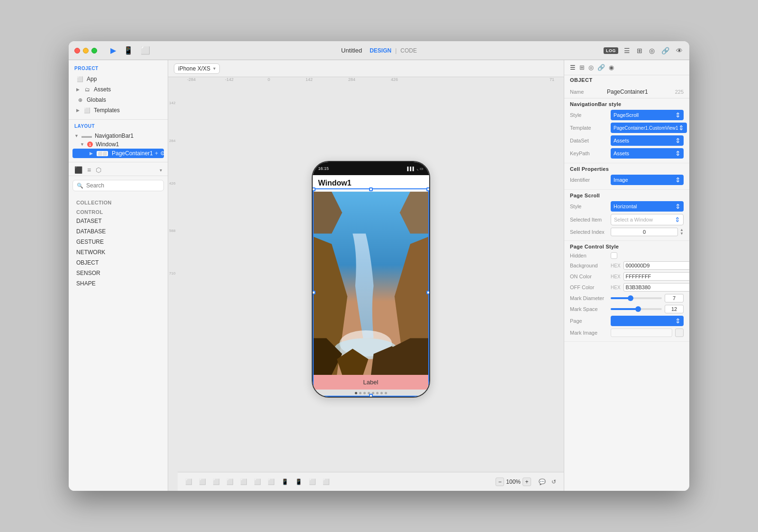 This screenshot has height=532, width=758. Describe the element at coordinates (313, 482) in the screenshot. I see `group-icon: ⬜` at that location.